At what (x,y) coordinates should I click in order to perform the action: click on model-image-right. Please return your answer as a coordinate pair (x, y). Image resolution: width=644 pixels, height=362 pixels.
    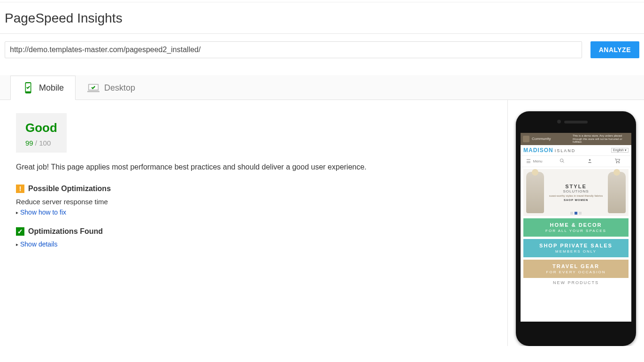
    Looking at the image, I should click on (617, 193).